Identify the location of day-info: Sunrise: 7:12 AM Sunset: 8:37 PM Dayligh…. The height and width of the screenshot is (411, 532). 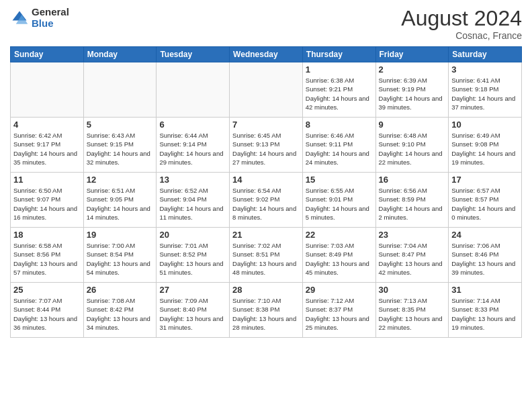
(339, 314).